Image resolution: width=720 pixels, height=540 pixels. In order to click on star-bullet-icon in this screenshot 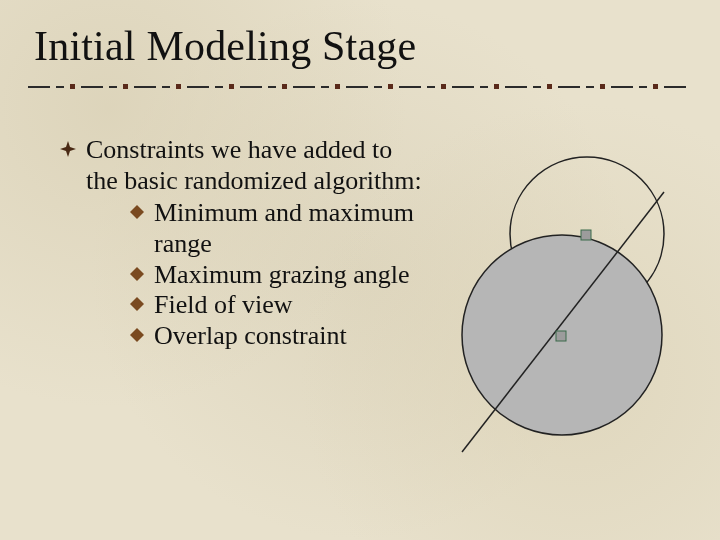, I will do `click(68, 149)`.